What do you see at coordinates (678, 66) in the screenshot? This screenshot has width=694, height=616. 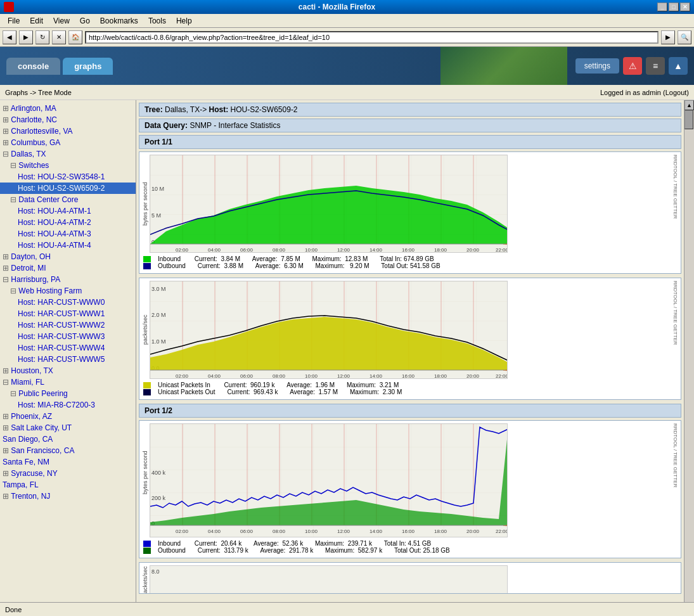 I see `graph-button: ▲` at bounding box center [678, 66].